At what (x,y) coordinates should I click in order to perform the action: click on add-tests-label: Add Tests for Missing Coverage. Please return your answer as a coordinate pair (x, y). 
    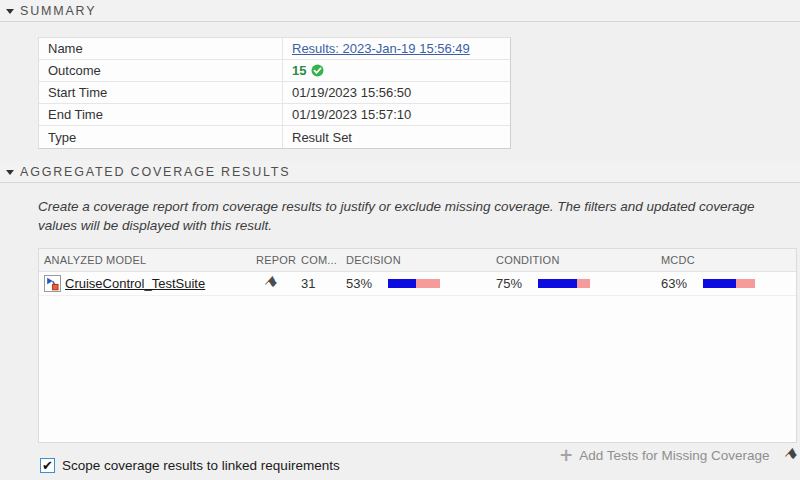
    Looking at the image, I should click on (674, 456).